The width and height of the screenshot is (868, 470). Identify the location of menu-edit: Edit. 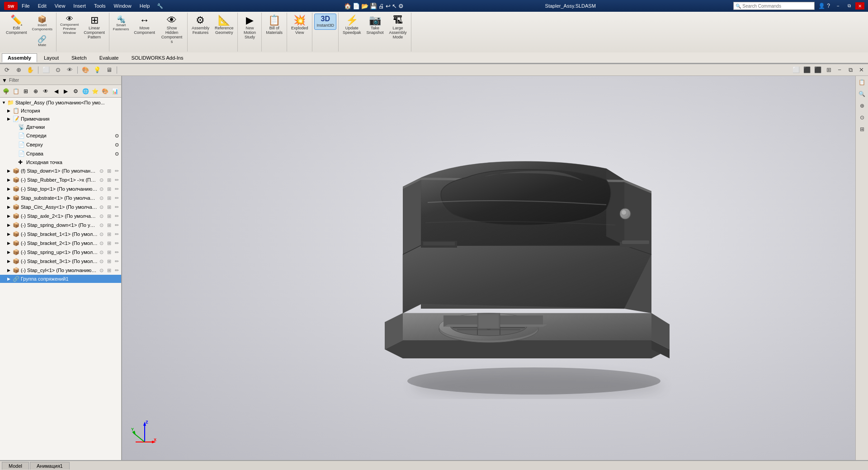
(42, 6).